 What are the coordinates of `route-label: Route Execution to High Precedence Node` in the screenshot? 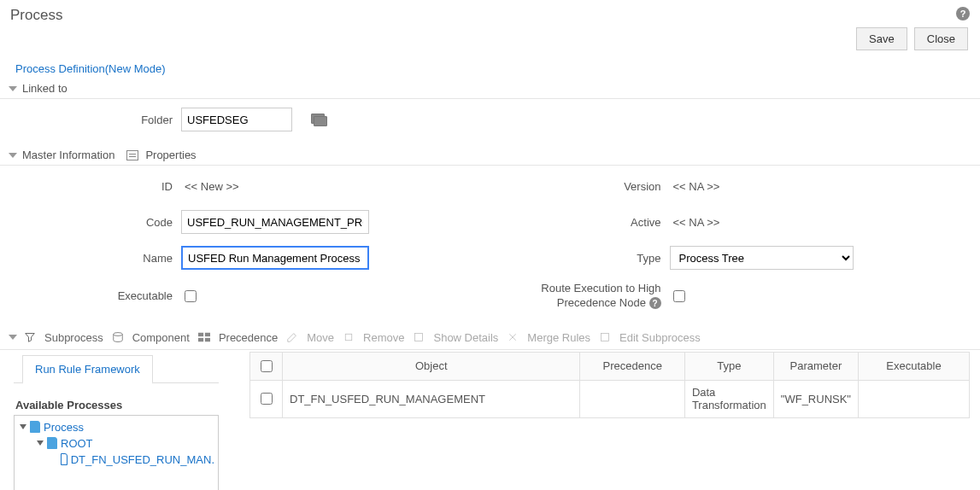 It's located at (601, 295).